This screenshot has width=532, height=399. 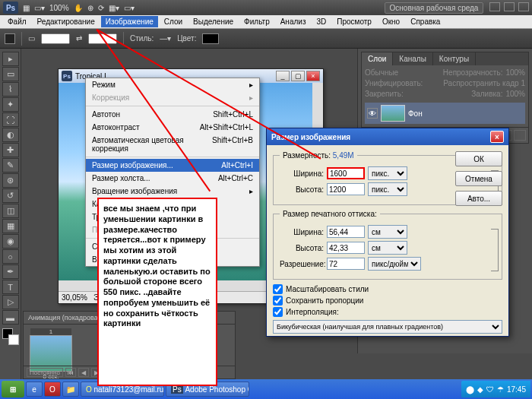 I want to click on marquee-icon: ▭, so click(x=32, y=38).